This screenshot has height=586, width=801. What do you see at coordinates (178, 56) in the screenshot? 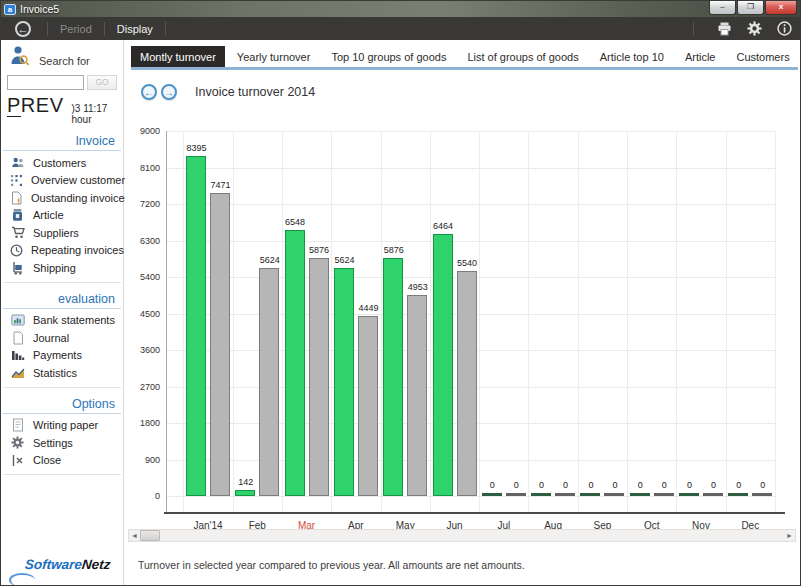
I see `tab-montly-turnover: Montly turnover` at bounding box center [178, 56].